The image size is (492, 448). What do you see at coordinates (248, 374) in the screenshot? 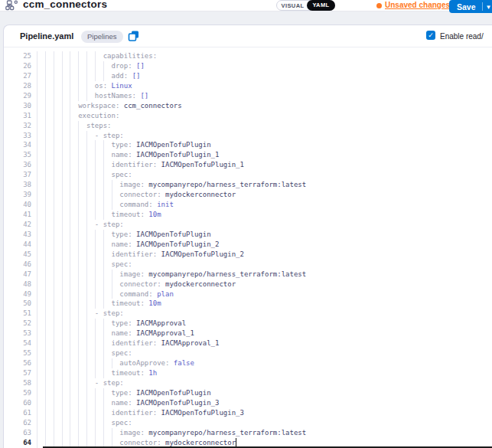
I see `code-line: 57timeout: 1h` at bounding box center [248, 374].